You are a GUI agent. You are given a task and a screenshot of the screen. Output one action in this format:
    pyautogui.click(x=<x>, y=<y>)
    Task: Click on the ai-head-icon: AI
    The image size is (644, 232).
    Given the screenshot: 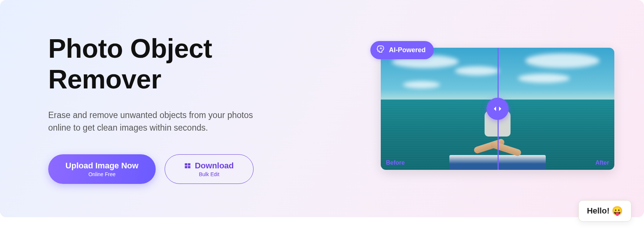 What is the action you would take?
    pyautogui.click(x=381, y=50)
    